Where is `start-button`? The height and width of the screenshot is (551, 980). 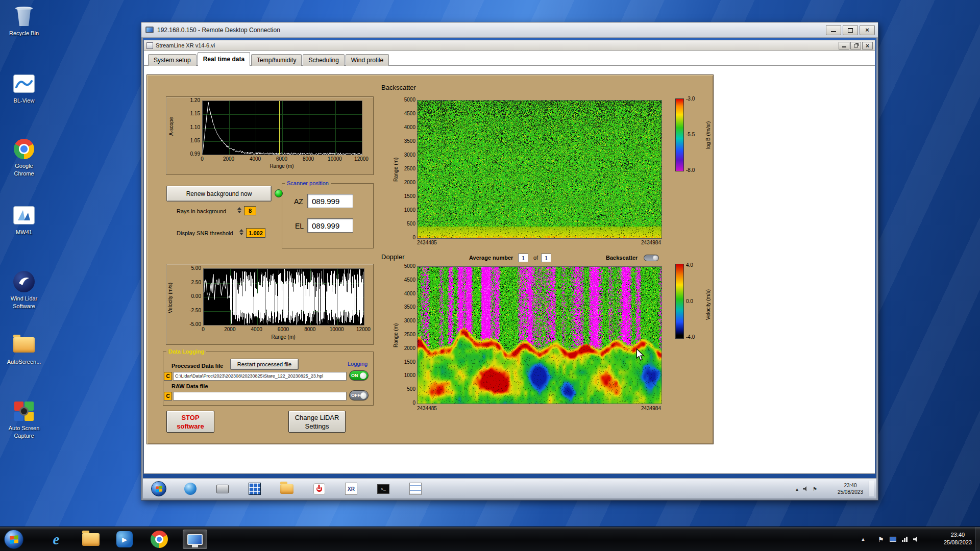 start-button is located at coordinates (14, 539).